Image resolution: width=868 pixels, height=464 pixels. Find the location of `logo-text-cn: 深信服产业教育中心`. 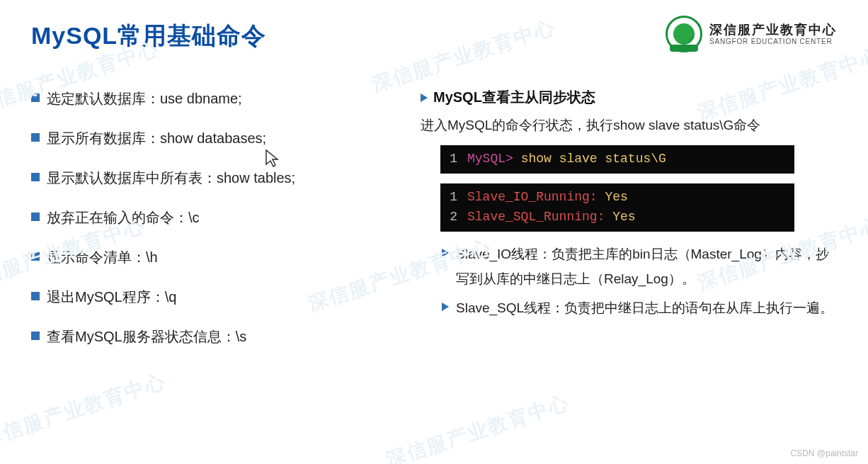

logo-text-cn: 深信服产业教育中心 is located at coordinates (773, 30).